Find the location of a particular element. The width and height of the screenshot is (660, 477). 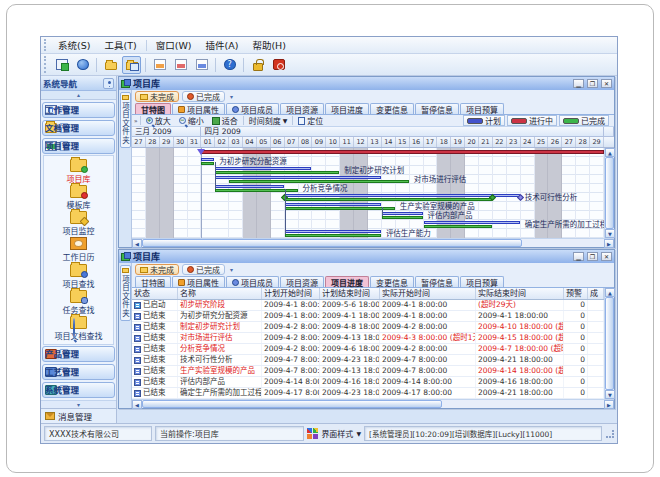

table-row: 已启动初步研究阶段2009-4-1 8:00:002009-5-6 18:00:… is located at coordinates (368, 306).